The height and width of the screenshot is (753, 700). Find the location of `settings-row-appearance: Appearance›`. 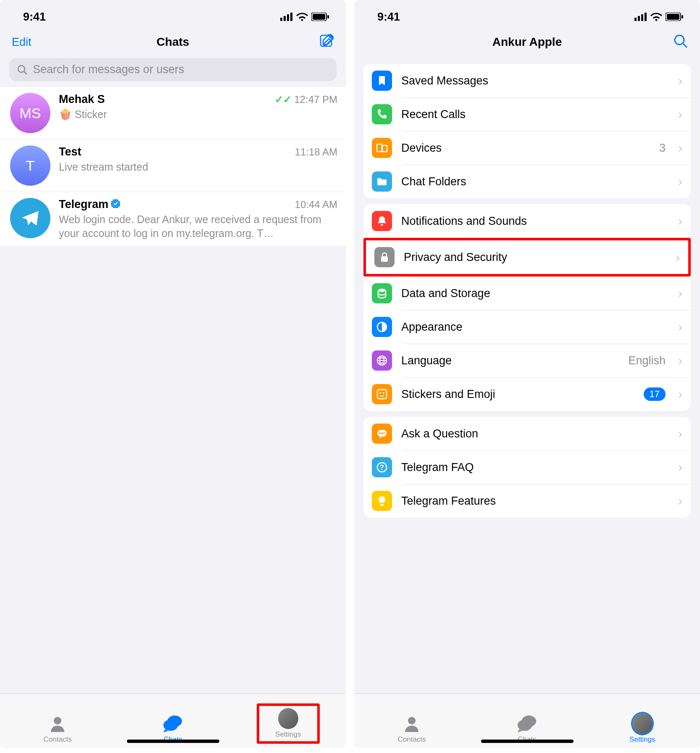

settings-row-appearance: Appearance› is located at coordinates (527, 327).